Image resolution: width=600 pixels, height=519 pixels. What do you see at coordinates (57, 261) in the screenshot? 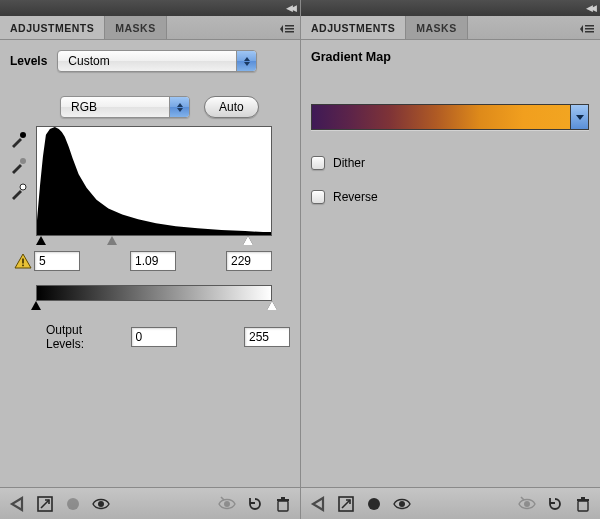
I see `shadow-input` at bounding box center [57, 261].